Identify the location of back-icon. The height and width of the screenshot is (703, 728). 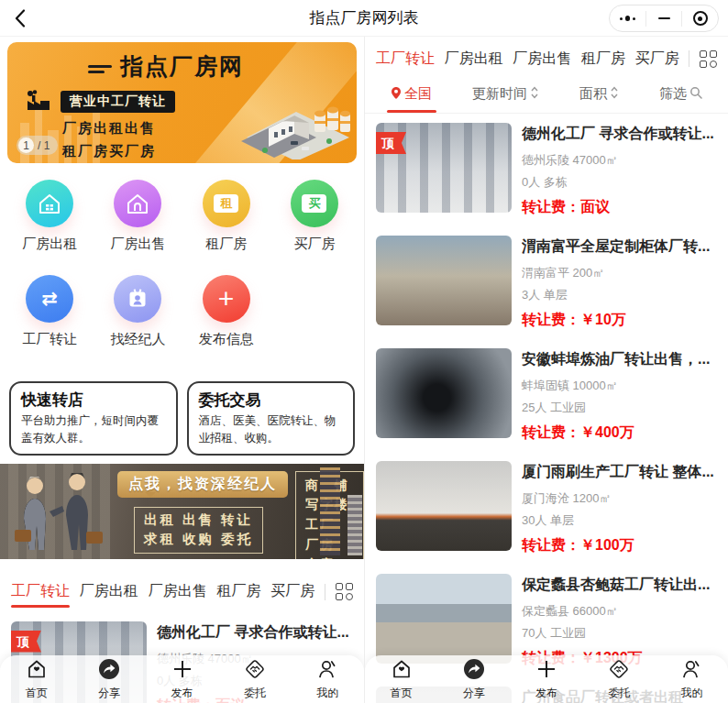
(21, 18).